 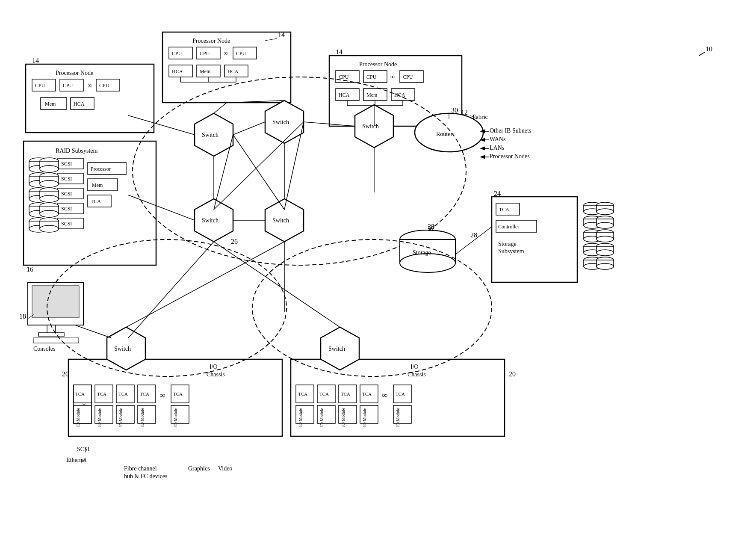 What do you see at coordinates (44, 349) in the screenshot?
I see `svg-text: Consoles` at bounding box center [44, 349].